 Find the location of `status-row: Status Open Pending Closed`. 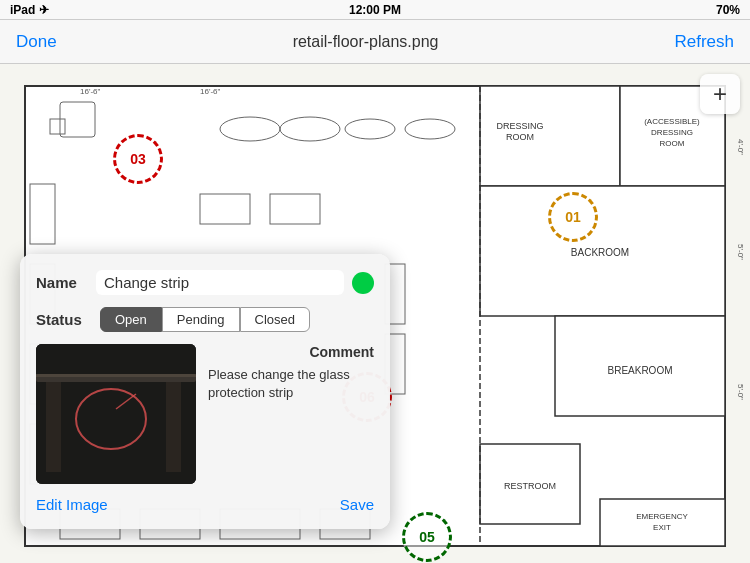

status-row: Status Open Pending Closed is located at coordinates (205, 320).